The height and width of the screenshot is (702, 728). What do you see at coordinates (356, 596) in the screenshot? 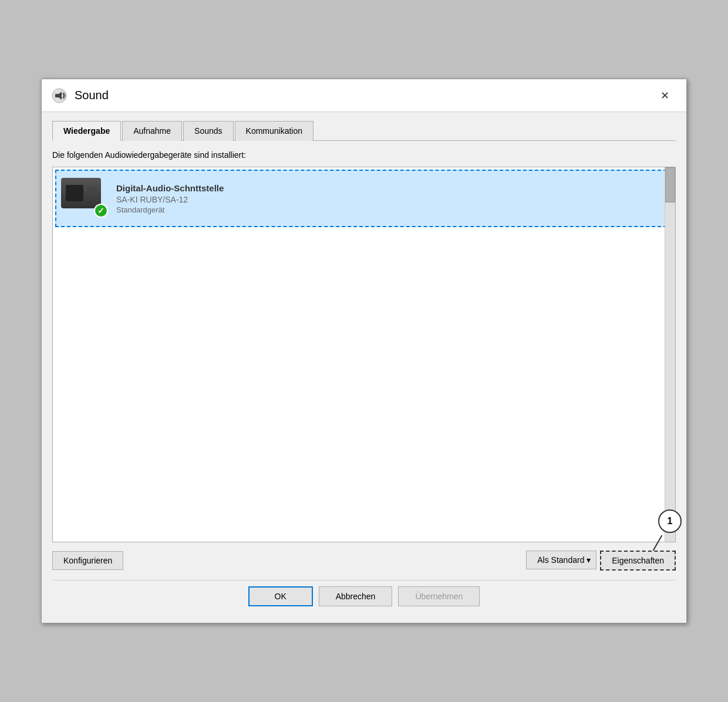
I see `abbrechen-button: Abbrechen` at bounding box center [356, 596].